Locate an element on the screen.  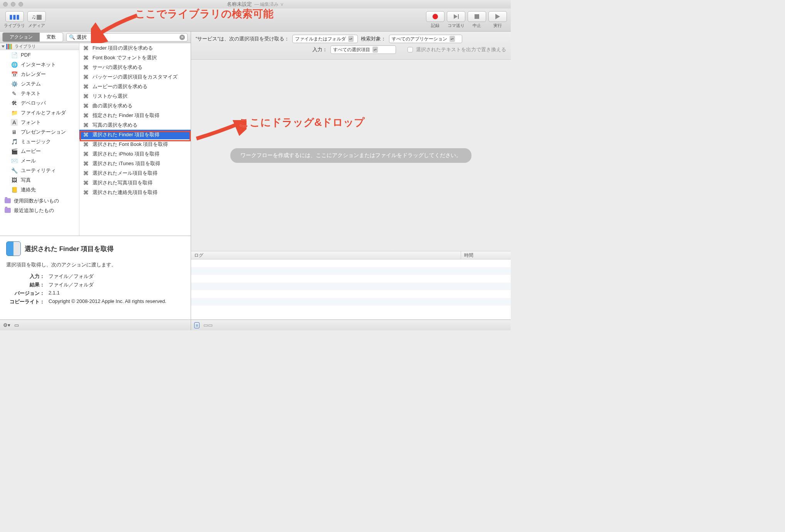
search-input is located at coordinates (127, 37).